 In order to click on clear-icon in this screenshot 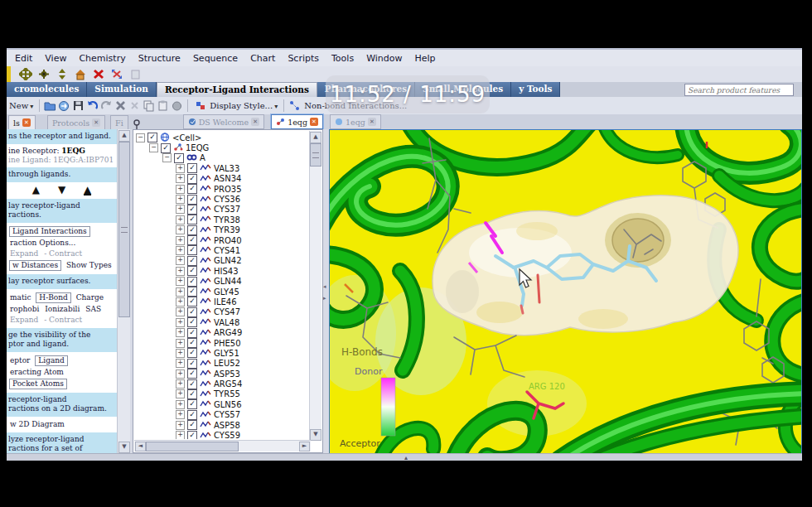, I will do `click(134, 106)`.